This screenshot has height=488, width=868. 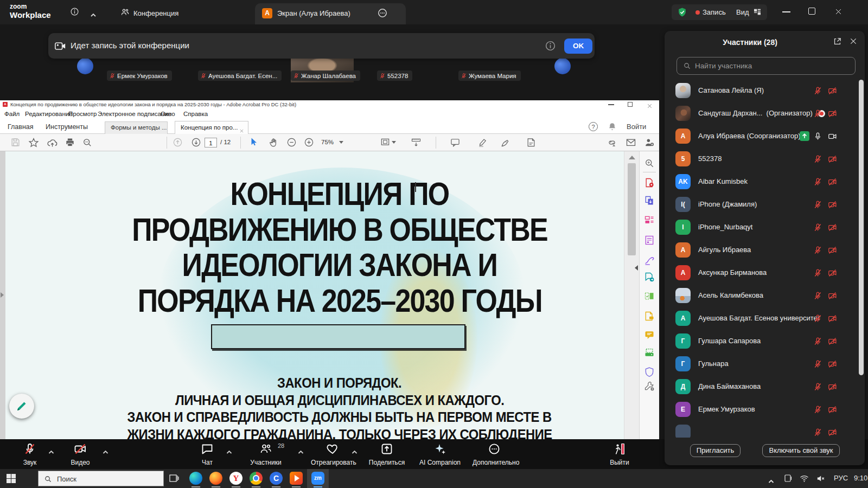 What do you see at coordinates (2, 295) in the screenshot?
I see `left-panel-expand-icon` at bounding box center [2, 295].